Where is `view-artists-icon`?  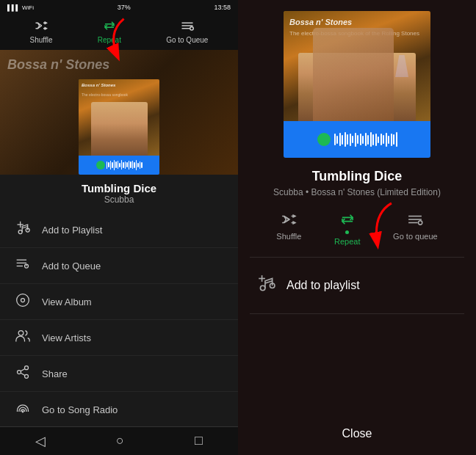 view-artists-icon is located at coordinates (23, 338).